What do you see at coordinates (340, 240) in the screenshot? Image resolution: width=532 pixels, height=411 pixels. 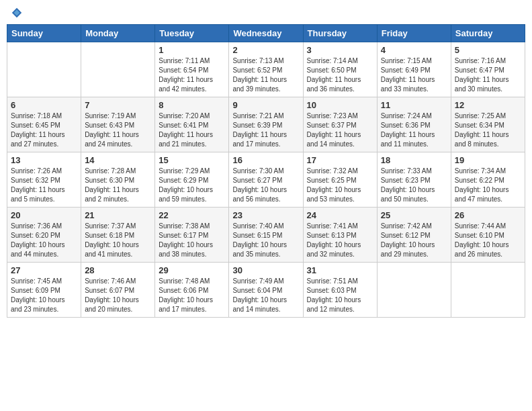 I see `day-info: Sunrise: 7:41 AM Sunset: 6:13 PM Dayligh…` at bounding box center [340, 240].